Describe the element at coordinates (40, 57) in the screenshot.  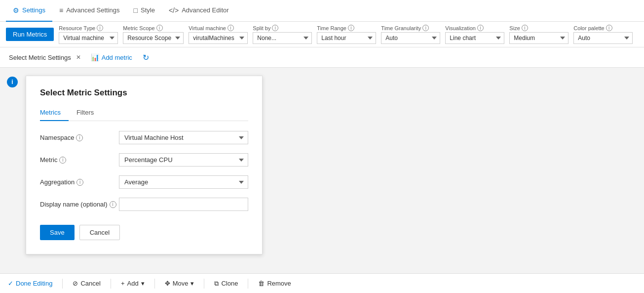
I see `select-metric-tab-label: Select Metric Settings` at that location.